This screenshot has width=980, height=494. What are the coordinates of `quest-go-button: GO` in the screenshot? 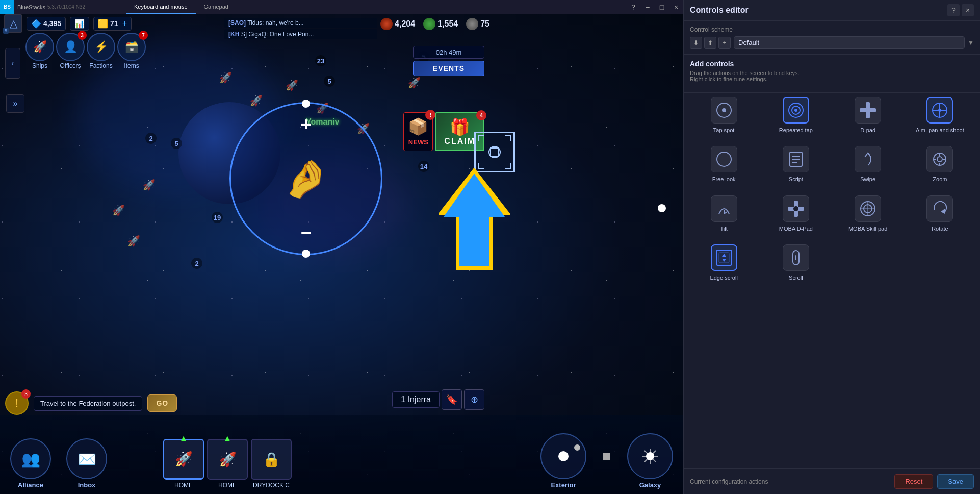 It's located at (162, 403).